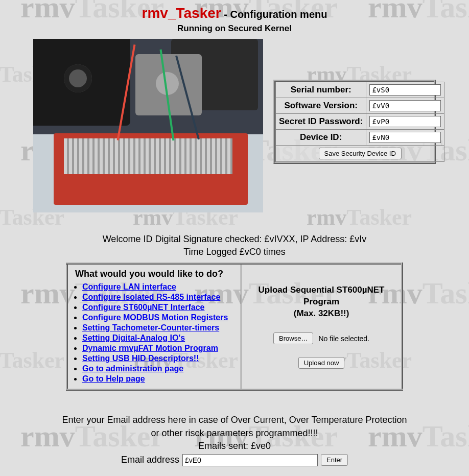 This screenshot has height=476, width=469. I want to click on email-help-line-1: Enter your Email address here in case of…, so click(235, 420).